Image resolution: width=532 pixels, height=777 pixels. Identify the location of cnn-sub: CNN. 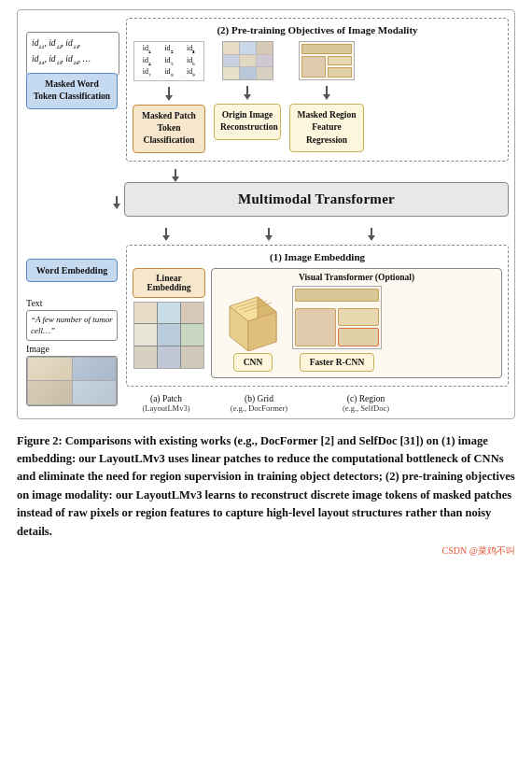
(253, 329).